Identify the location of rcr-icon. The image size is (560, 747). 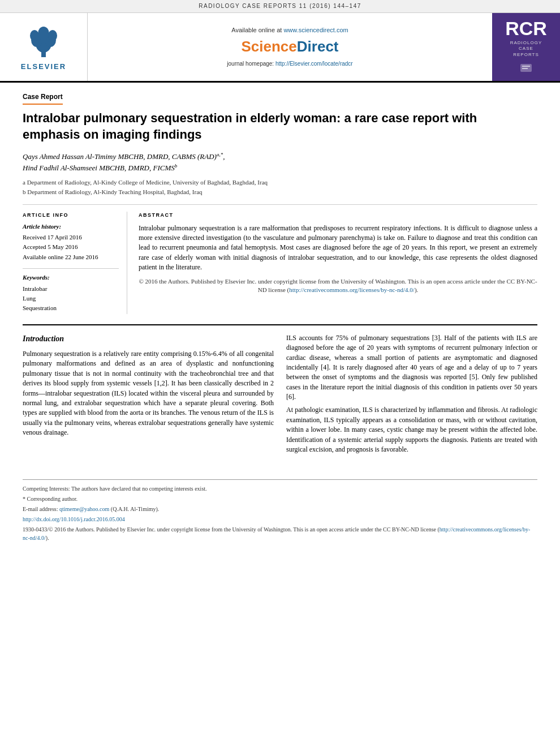
(526, 68).